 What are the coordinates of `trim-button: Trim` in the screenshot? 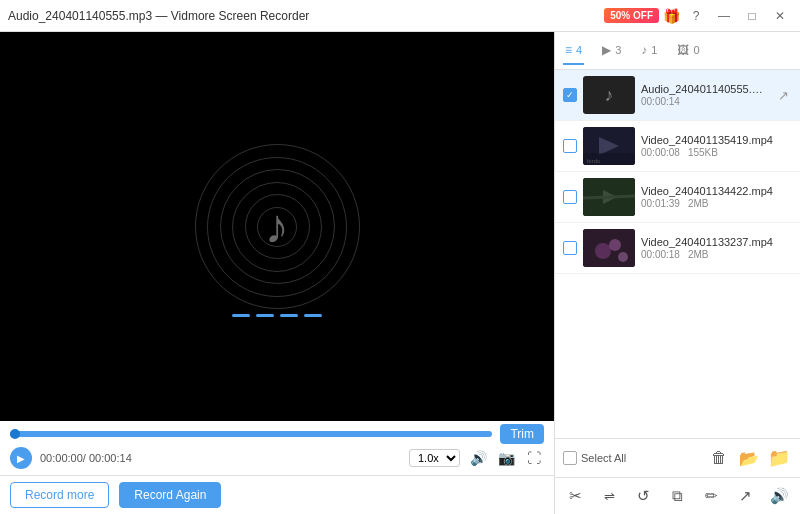 It's located at (522, 434).